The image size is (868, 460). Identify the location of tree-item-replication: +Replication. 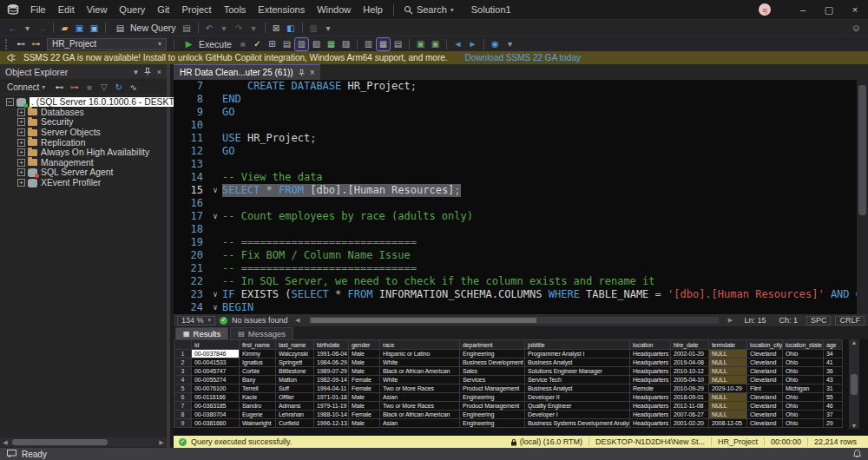
(90, 142).